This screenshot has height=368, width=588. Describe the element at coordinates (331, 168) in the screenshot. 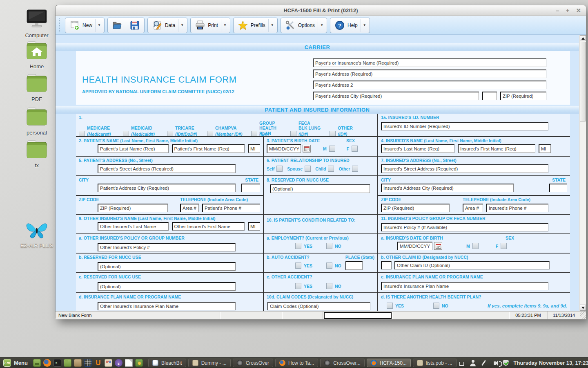

I see `relationship-child-checkbox` at that location.